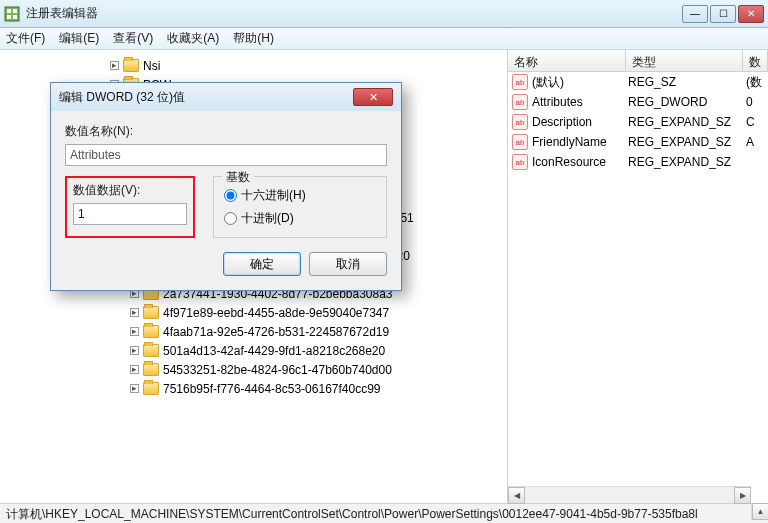 This screenshot has width=768, height=523. Describe the element at coordinates (308, 66) in the screenshot. I see `tree-item: ▸Nsi` at that location.